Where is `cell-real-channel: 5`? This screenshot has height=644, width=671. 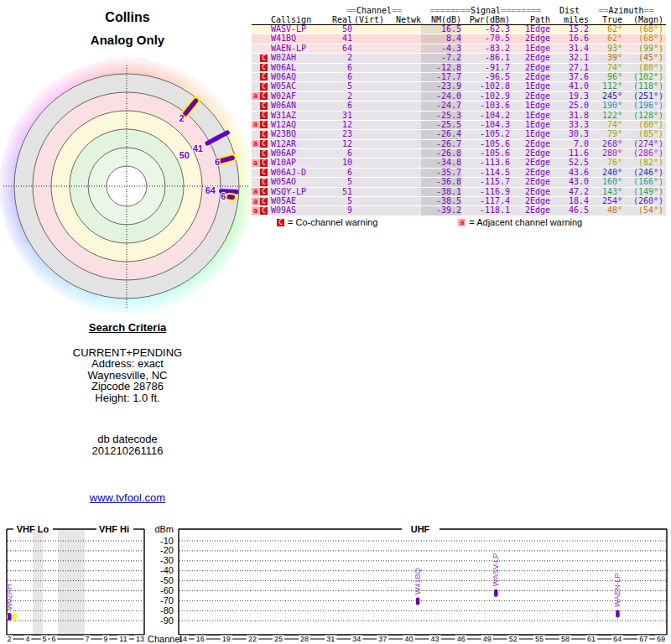
cell-real-channel: 5 is located at coordinates (340, 182).